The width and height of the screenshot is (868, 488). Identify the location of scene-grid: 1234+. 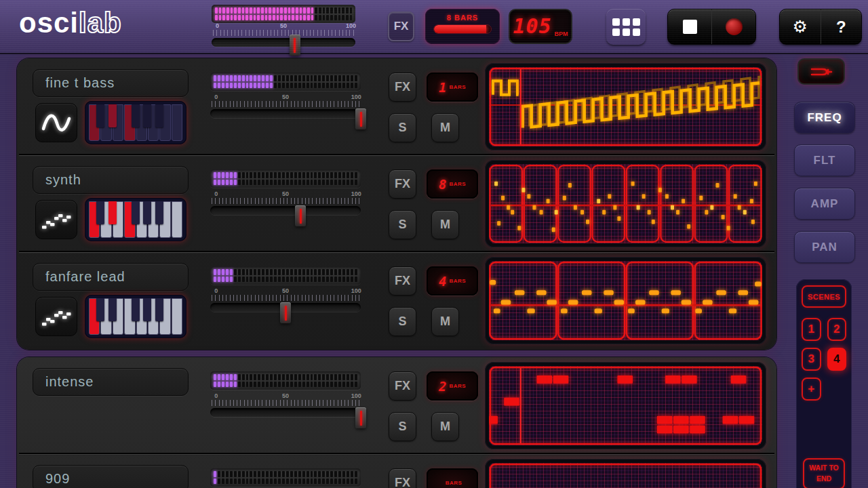
(824, 359).